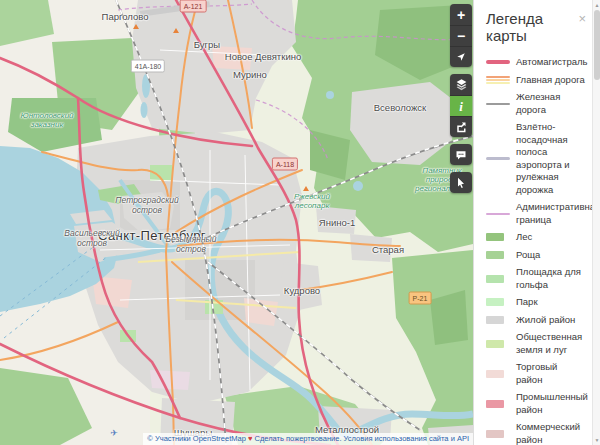 The image size is (600, 445). Describe the element at coordinates (462, 84) in the screenshot. I see `layers-icon` at that location.